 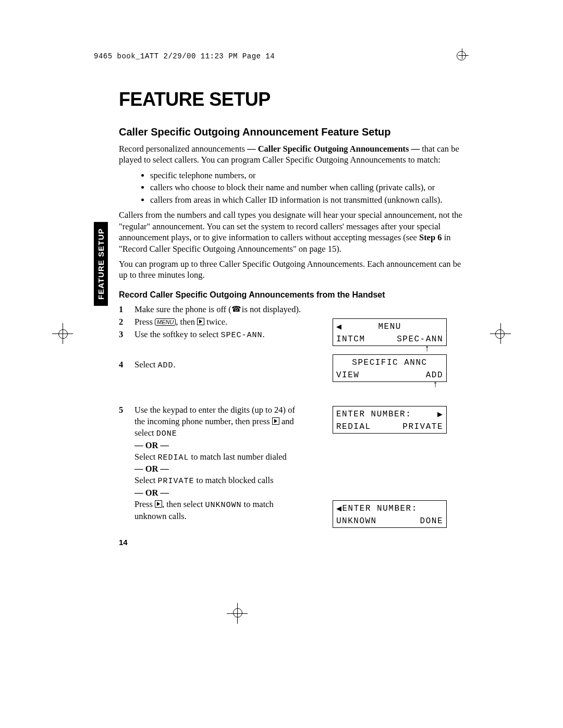 I want to click on scr4-br: DONE, so click(x=432, y=521).